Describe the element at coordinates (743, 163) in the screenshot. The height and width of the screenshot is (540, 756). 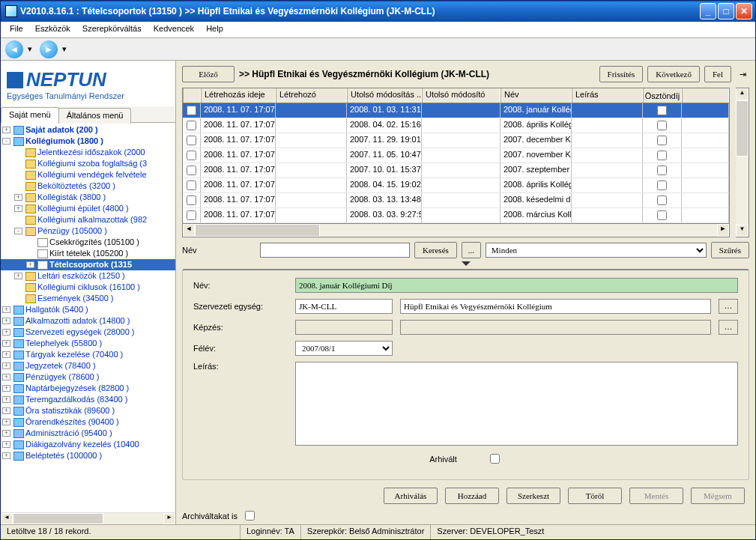
I see `grid-vscrollbar: ▲▼` at that location.